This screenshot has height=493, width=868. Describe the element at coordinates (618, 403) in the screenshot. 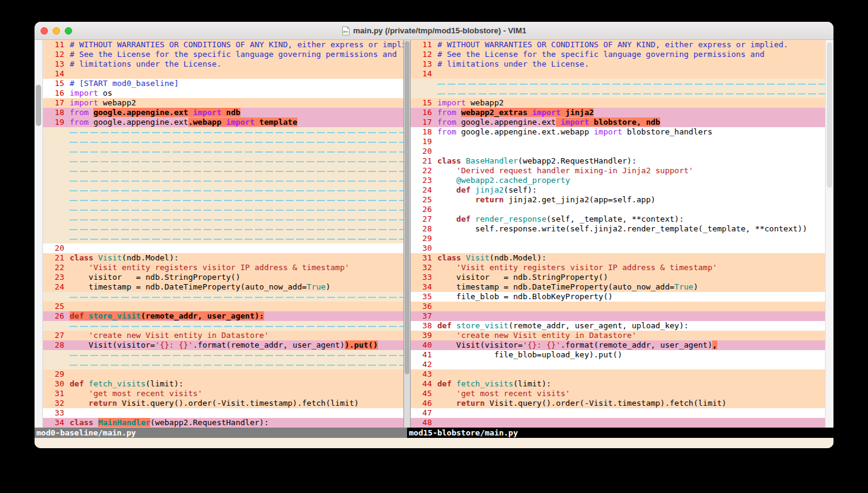

I see `code-line: 46 return Visit.query().order(-Visit.tim…` at that location.